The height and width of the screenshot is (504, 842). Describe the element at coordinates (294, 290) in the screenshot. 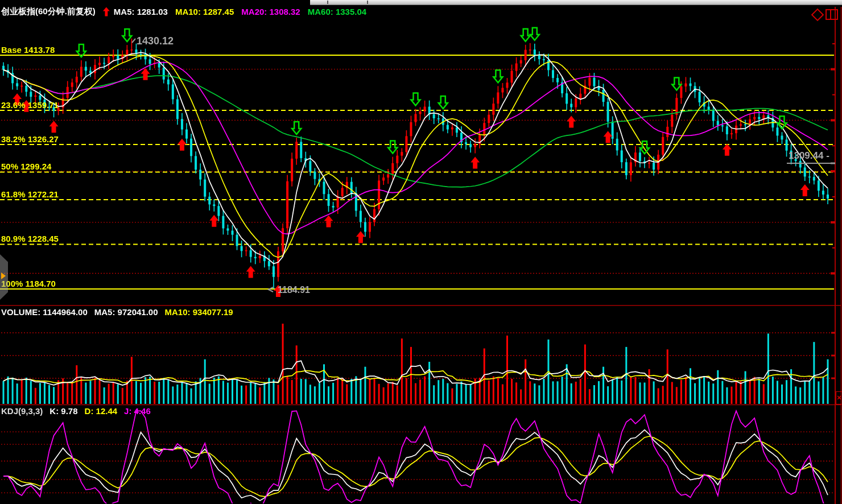

I see `low-price-label: 1184.91` at that location.